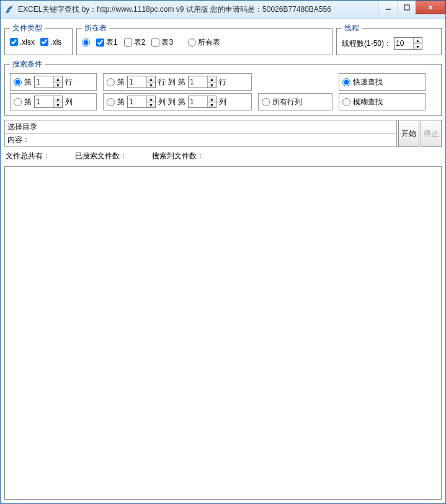 The image size is (446, 504). I want to click on text-lie2: 列, so click(162, 102).